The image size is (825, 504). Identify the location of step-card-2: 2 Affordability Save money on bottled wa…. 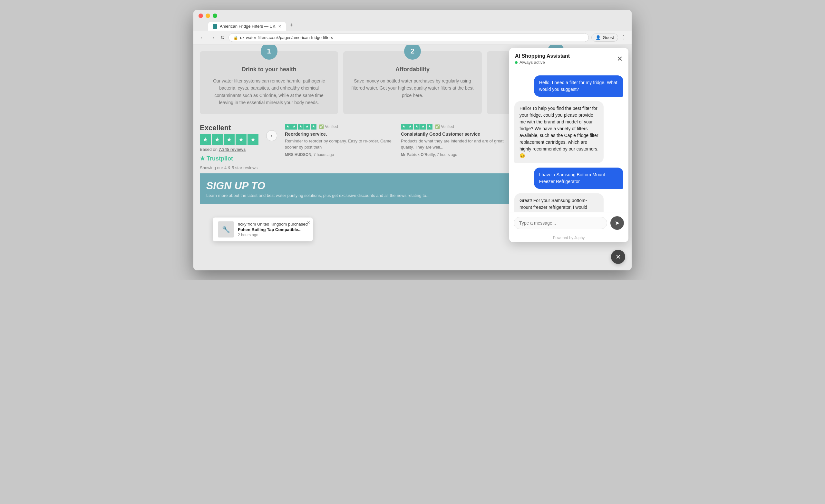
(412, 83).